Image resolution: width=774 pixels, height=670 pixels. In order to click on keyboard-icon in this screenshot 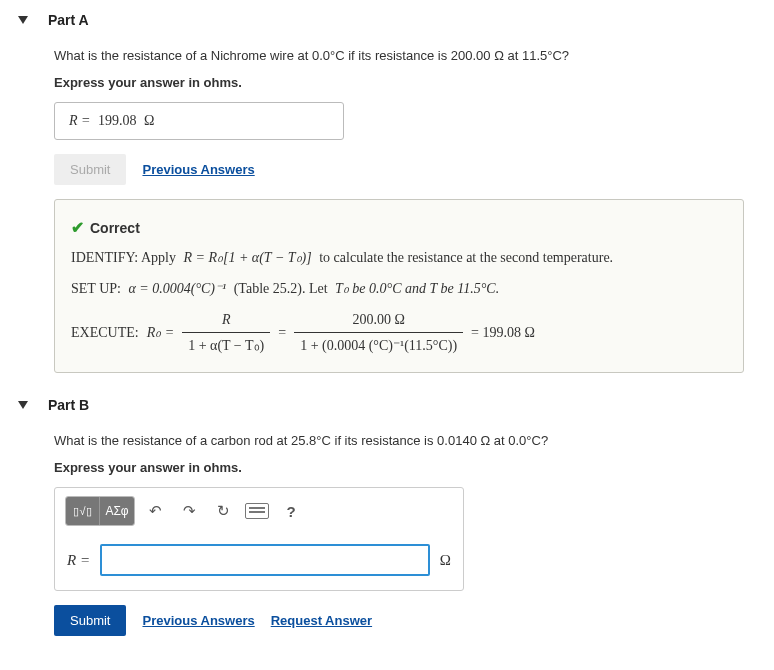, I will do `click(257, 511)`.